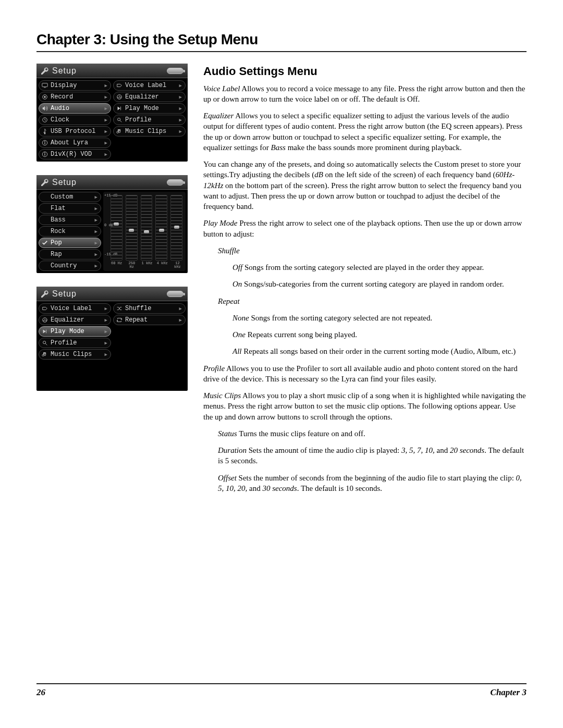 Image resolution: width=563 pixels, height=728 pixels. I want to click on shuffle-off: Off Songs from the sorting category sele…, so click(380, 267).